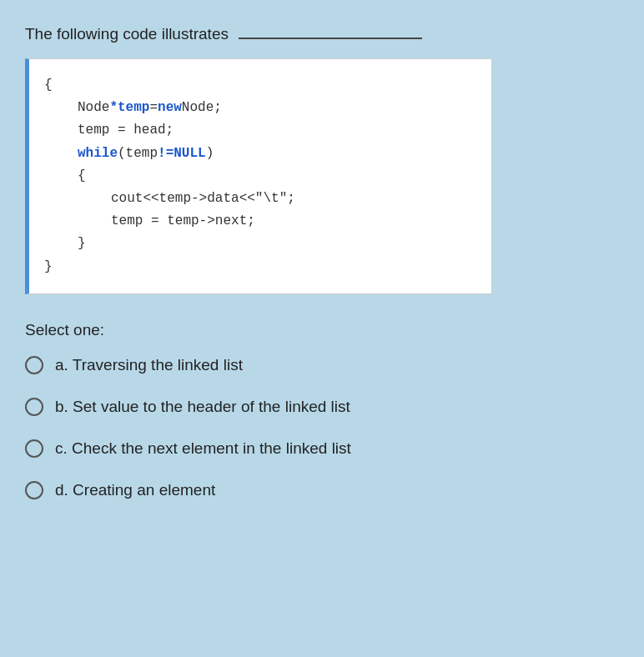 The width and height of the screenshot is (644, 657). What do you see at coordinates (34, 449) in the screenshot?
I see `radio-c` at bounding box center [34, 449].